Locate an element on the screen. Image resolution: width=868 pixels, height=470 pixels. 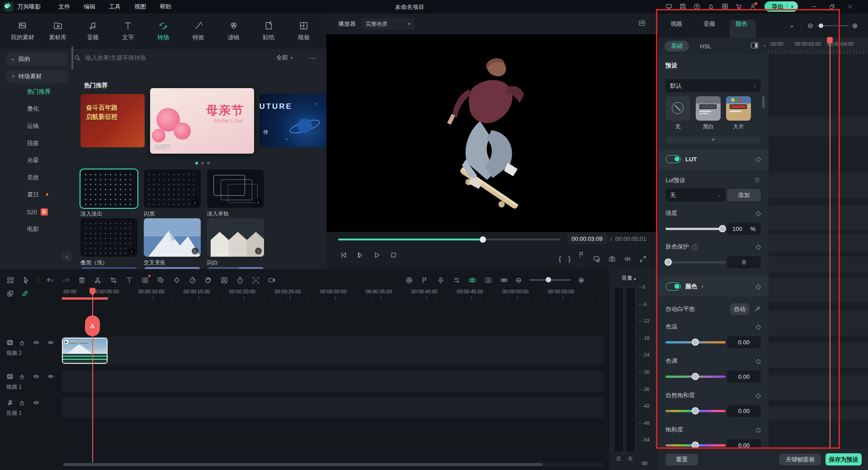
track-lane-video2 is located at coordinates (333, 351).